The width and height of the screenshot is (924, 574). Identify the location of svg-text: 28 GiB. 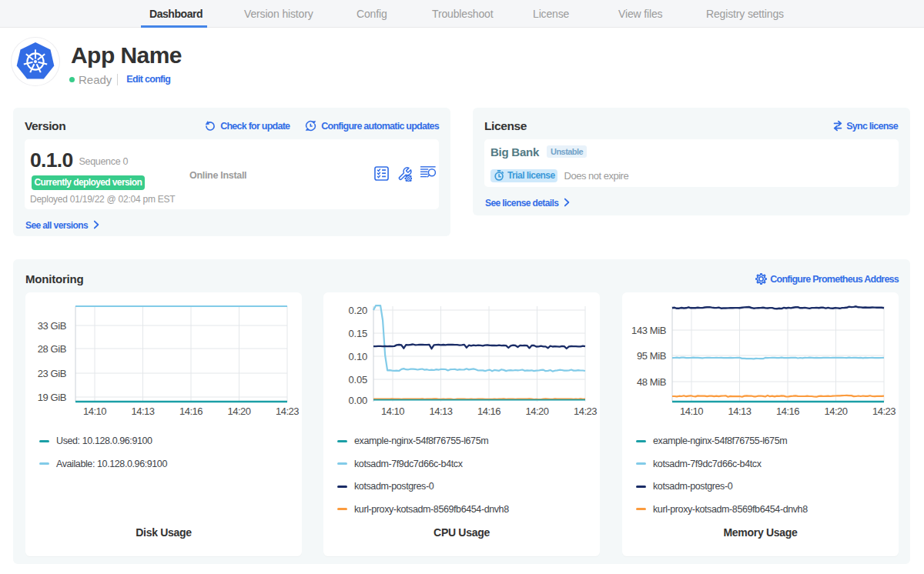
(52, 349).